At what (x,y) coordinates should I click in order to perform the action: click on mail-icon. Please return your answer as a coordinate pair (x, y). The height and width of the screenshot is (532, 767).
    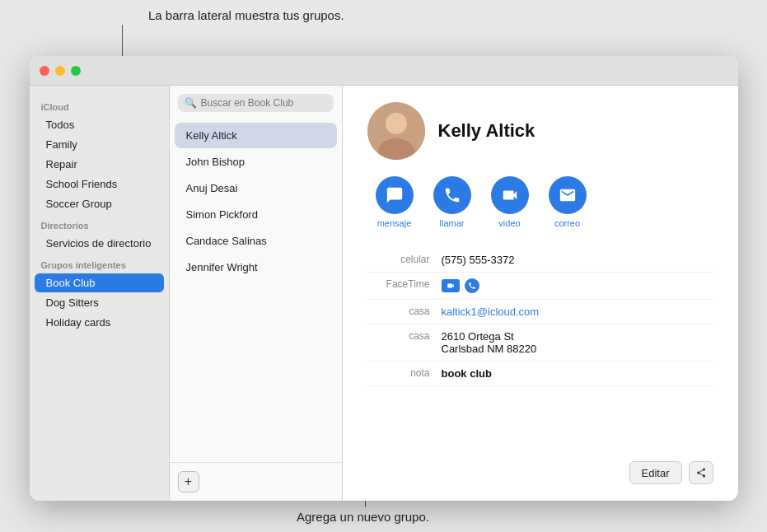
    Looking at the image, I should click on (568, 195).